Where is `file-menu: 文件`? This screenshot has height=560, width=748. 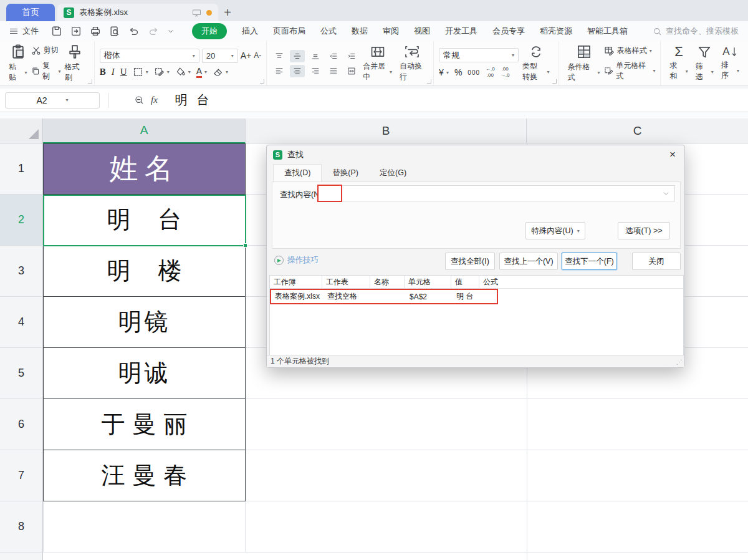
file-menu: 文件 is located at coordinates (24, 31).